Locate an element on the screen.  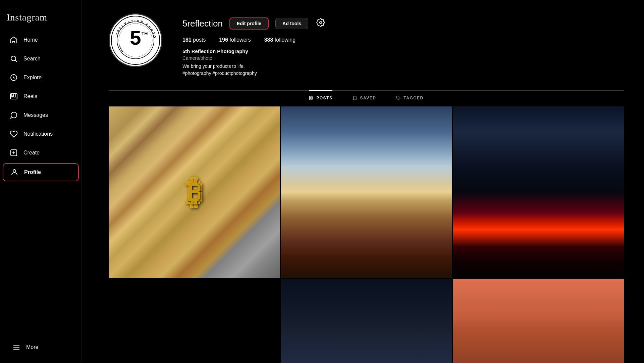
sidebar-item-profile-label: Profile is located at coordinates (33, 172).